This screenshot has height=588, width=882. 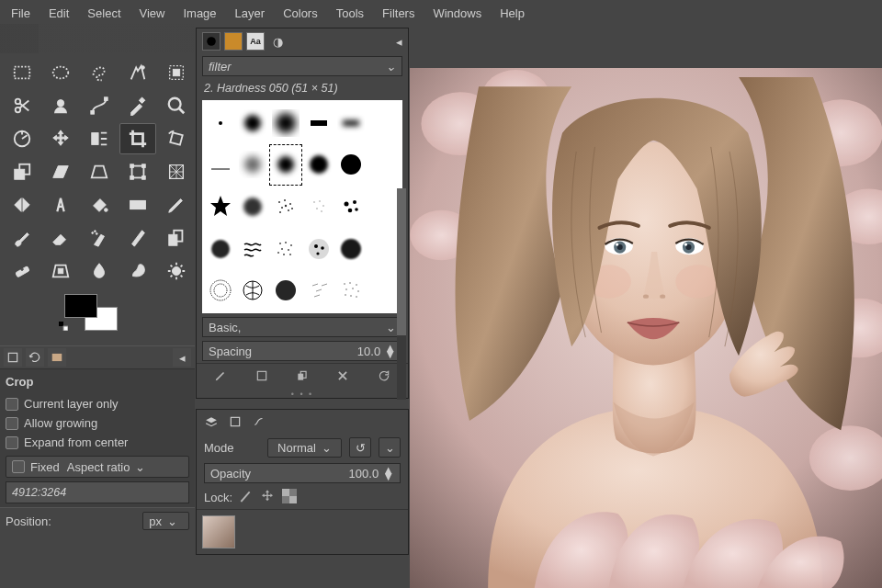 What do you see at coordinates (360, 447) in the screenshot?
I see `mode-reset-icon: ↺` at bounding box center [360, 447].